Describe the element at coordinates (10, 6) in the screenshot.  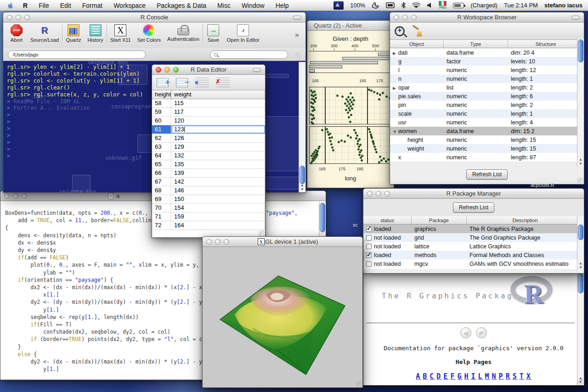
I see `apple-menu-icon` at that location.